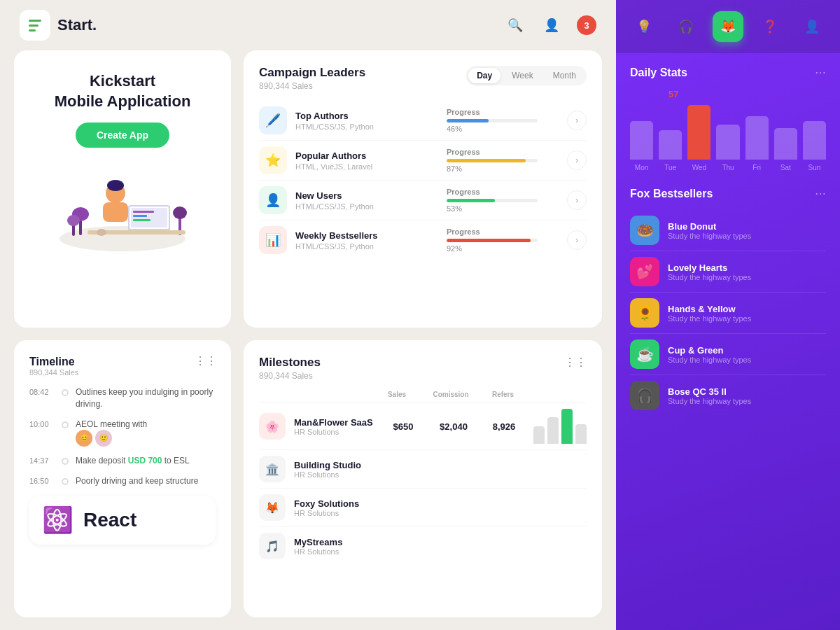 The image size is (840, 630). What do you see at coordinates (122, 398) in the screenshot?
I see `timeline-item-1: 08:42 Outlines keep you indulging in poo…` at bounding box center [122, 398].